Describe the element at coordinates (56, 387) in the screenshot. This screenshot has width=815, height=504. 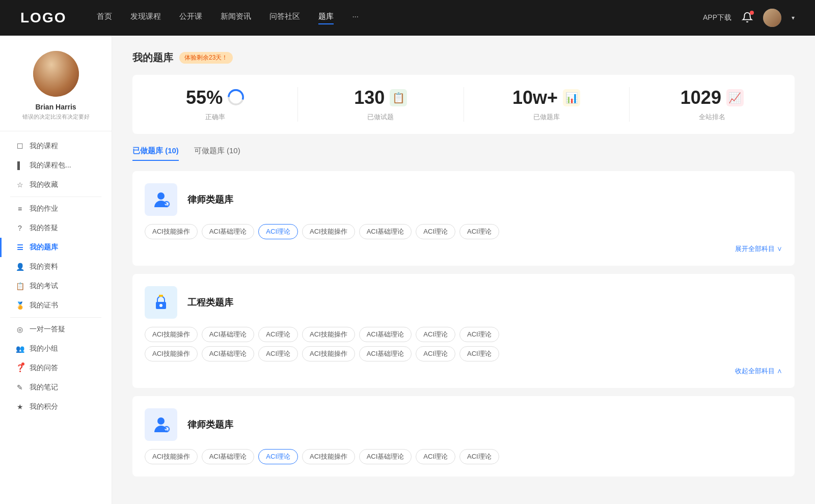
I see `sidebar-item-notes: ✎ 我的笔记` at that location.